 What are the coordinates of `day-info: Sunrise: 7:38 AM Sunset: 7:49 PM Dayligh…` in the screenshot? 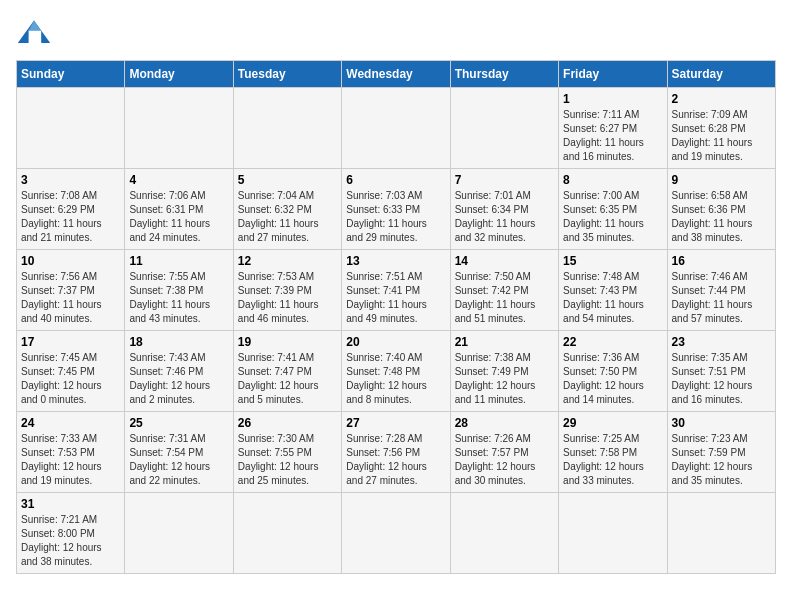 It's located at (504, 379).